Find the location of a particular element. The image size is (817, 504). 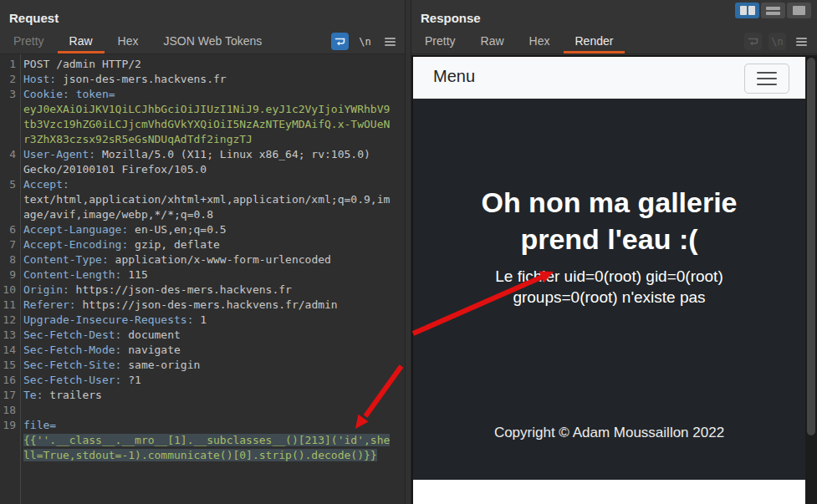

editor-row: 13Sec-Fetch-Dest: document is located at coordinates (202, 335).